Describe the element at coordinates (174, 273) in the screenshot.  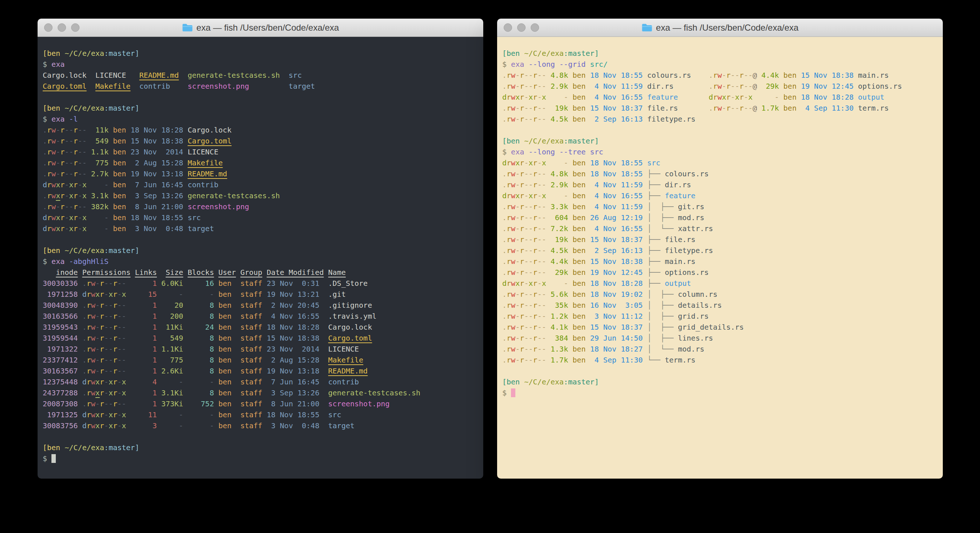
I see `terminal-text: Size` at that location.